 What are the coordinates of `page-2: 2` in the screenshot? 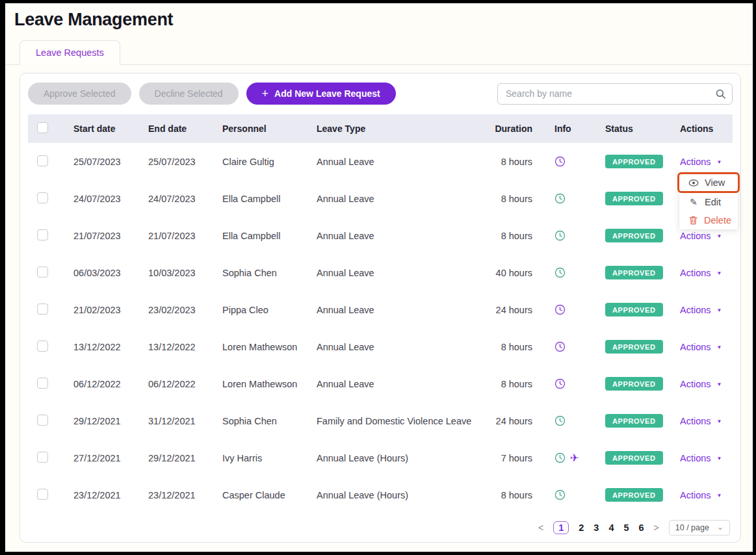 It's located at (581, 528).